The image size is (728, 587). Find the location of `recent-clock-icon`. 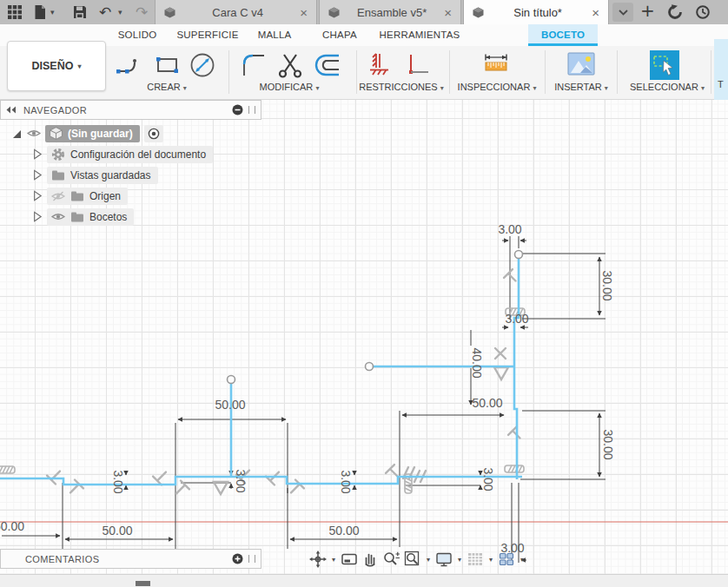

recent-clock-icon is located at coordinates (703, 12).